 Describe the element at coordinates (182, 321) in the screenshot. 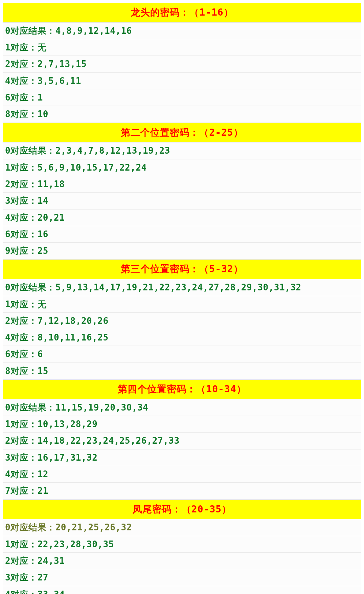

I see `table-row: 2对应：7,12,18,20,26` at that location.